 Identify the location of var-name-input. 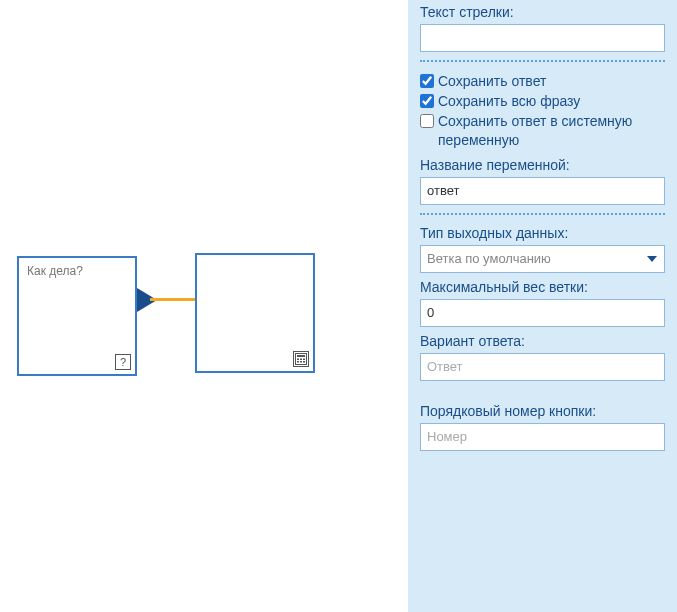
(542, 191).